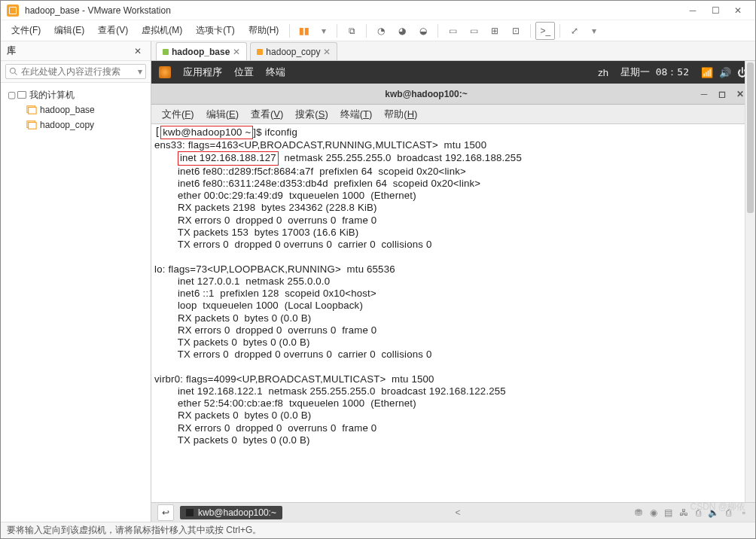 The height and width of the screenshot is (539, 756). I want to click on menu-edit: 编辑(E), so click(69, 30).